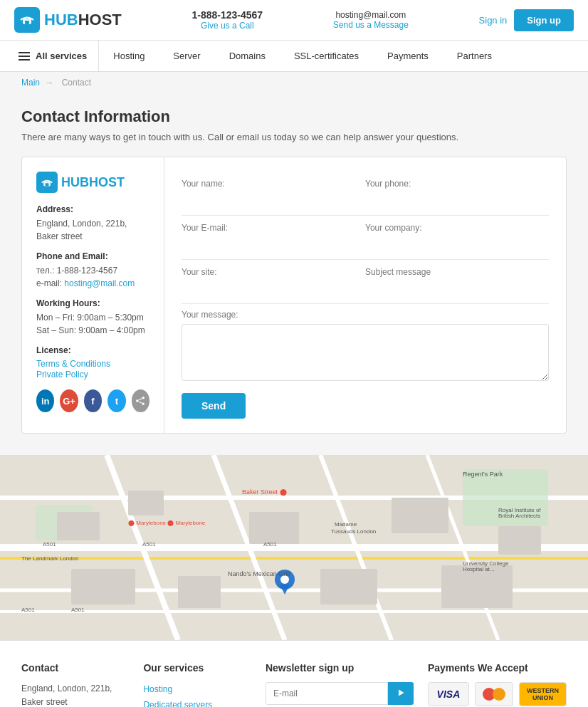 The image size is (588, 707). What do you see at coordinates (294, 137) in the screenshot?
I see `page-description: There are many ways to get in touch with…` at bounding box center [294, 137].